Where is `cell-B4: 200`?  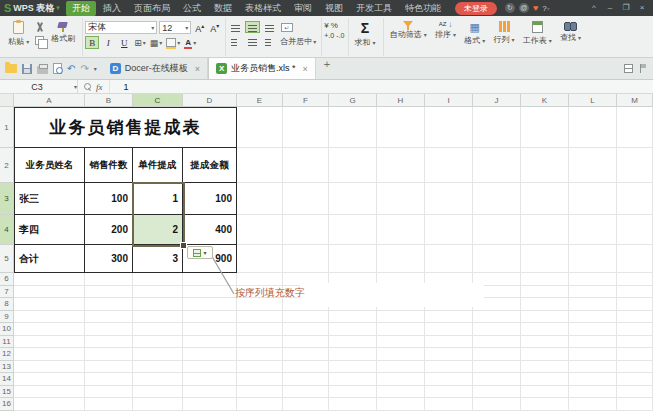 cell-B4: 200 is located at coordinates (109, 230).